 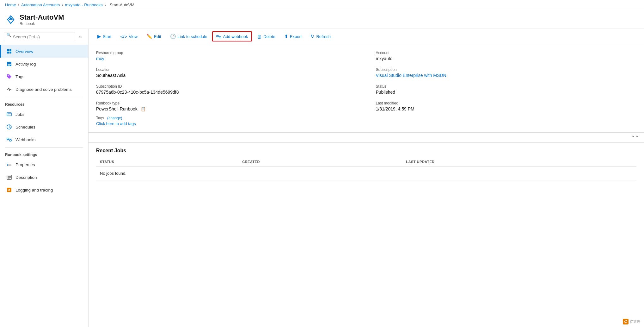 I want to click on resource-group-item: Resource group mxy, so click(x=226, y=56).